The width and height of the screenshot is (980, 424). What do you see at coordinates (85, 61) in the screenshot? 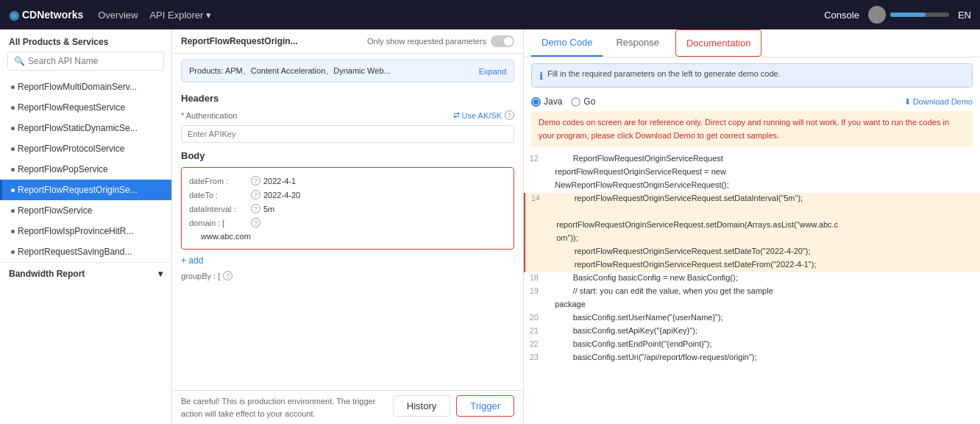
I see `sidebar-search-box: 🔍` at bounding box center [85, 61].